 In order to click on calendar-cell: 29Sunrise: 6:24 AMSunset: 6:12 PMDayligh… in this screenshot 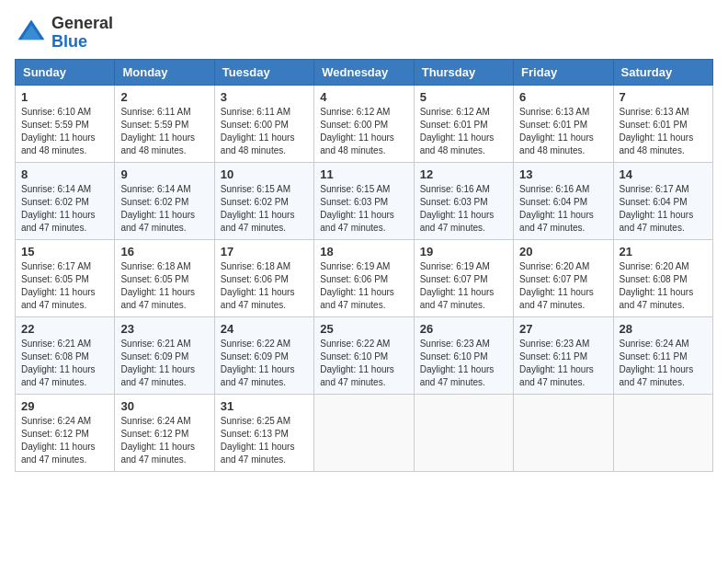, I will do `click(65, 432)`.